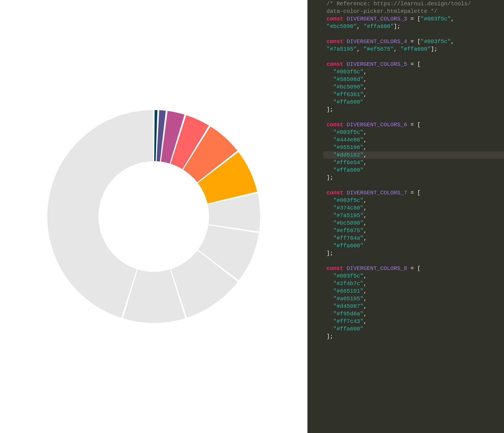  I want to click on code-content: "#7a5195", "#ef5675", "#ffa600"];, so click(380, 49).